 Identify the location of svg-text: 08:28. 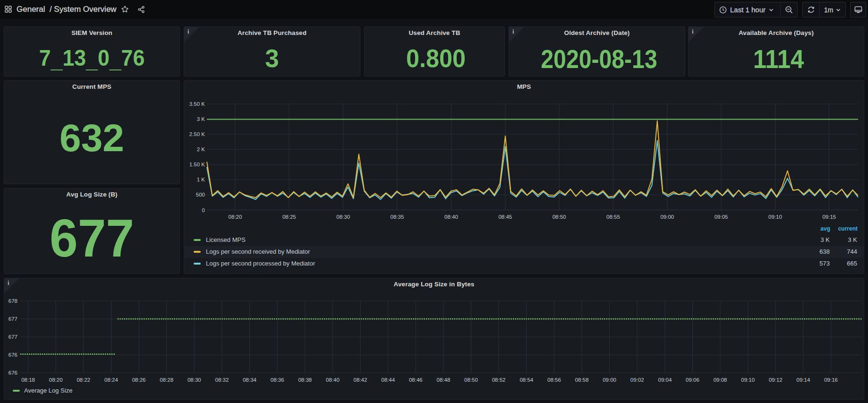
(166, 380).